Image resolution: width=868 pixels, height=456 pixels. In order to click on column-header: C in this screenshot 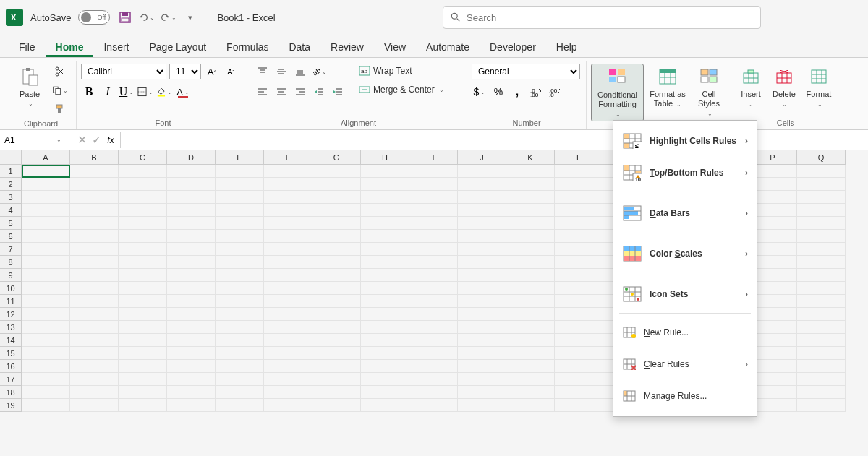, I will do `click(143, 158)`.